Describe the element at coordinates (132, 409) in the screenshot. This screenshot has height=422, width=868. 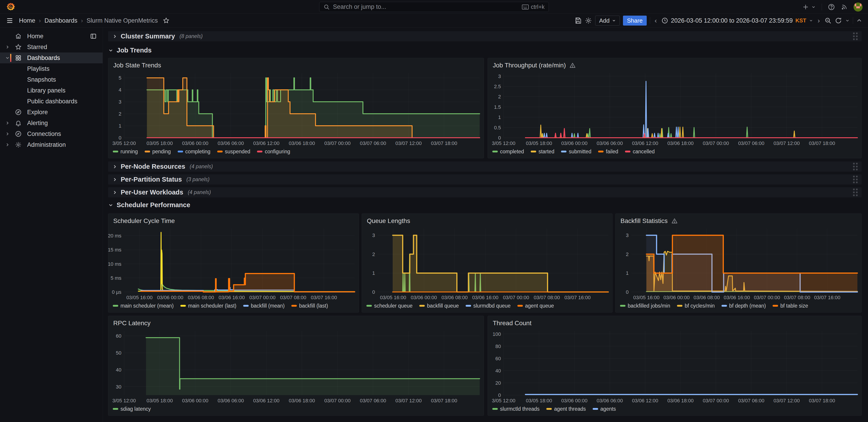
I see `legend-item: sdiag latency` at that location.